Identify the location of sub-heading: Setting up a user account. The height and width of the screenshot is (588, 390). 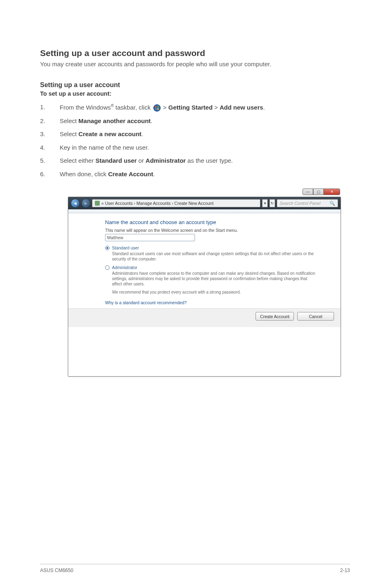
(195, 85).